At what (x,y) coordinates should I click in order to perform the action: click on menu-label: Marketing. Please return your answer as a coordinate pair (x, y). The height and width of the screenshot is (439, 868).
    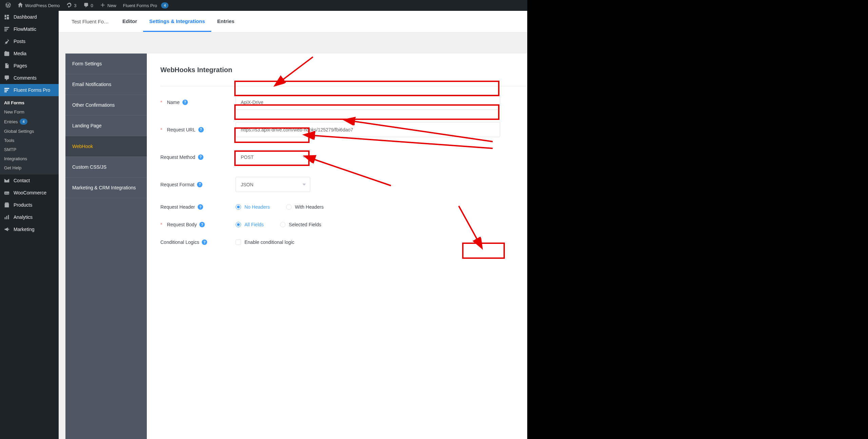
    Looking at the image, I should click on (24, 229).